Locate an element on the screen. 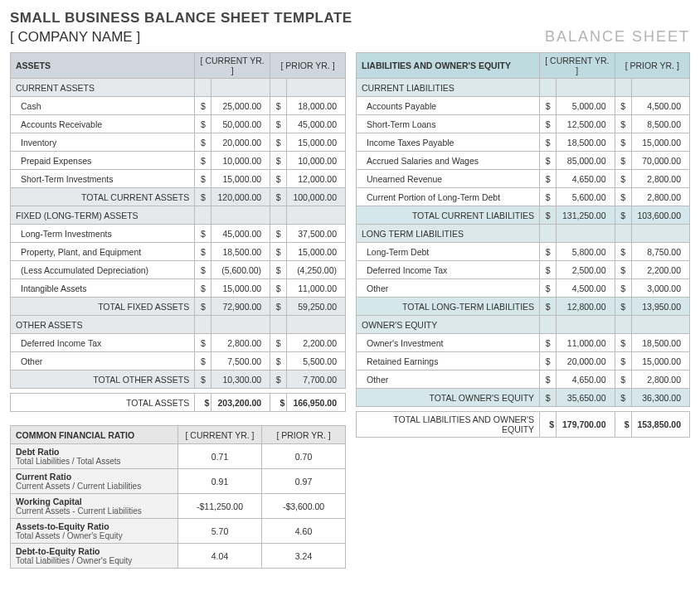 The image size is (700, 615). company-name: [ COMPANY NAME ] is located at coordinates (75, 37).